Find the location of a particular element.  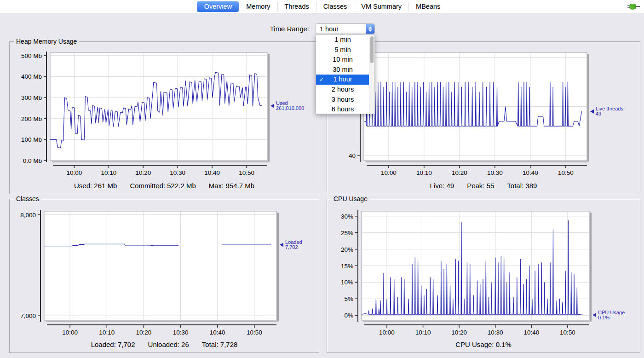

chevron-down-icon is located at coordinates (370, 30).